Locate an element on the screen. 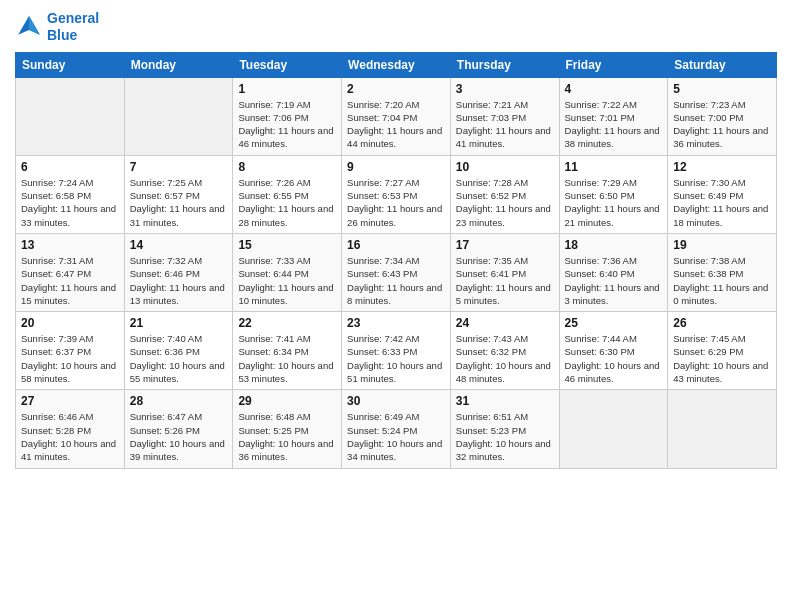  day-cell: 16Sunrise: 7:34 AM Sunset: 6:43 PM Dayli… is located at coordinates (396, 272).